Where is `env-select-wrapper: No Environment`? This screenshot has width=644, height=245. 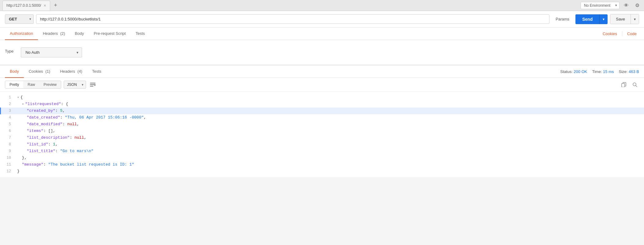 env-select-wrapper: No Environment is located at coordinates (600, 5).